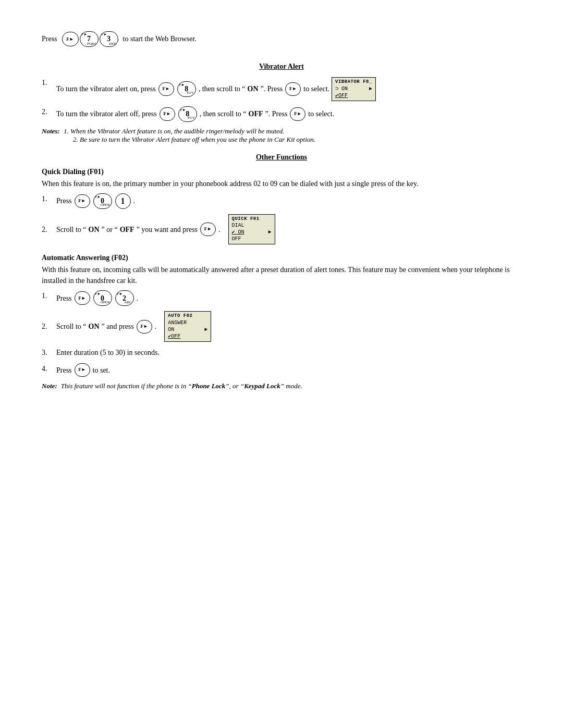 The height and width of the screenshot is (728, 563). I want to click on key-2-aa: F► 2 ABC, so click(125, 298).